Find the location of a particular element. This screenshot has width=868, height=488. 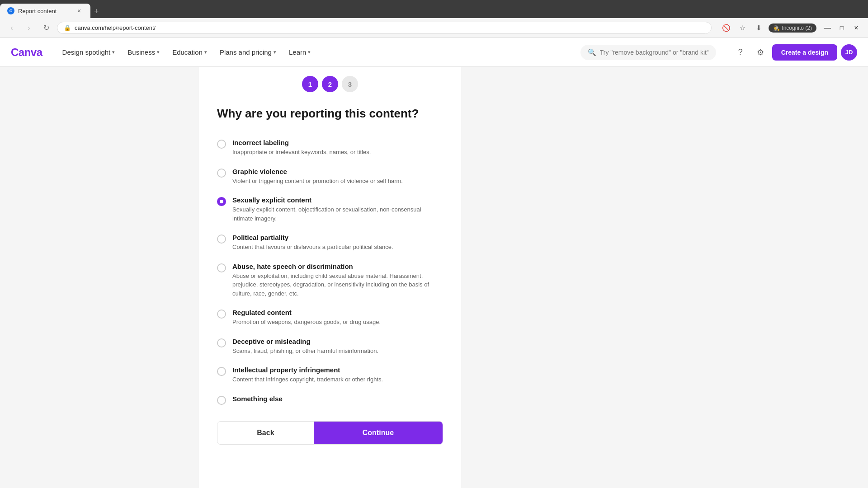

radio-regulated-content is located at coordinates (222, 314).